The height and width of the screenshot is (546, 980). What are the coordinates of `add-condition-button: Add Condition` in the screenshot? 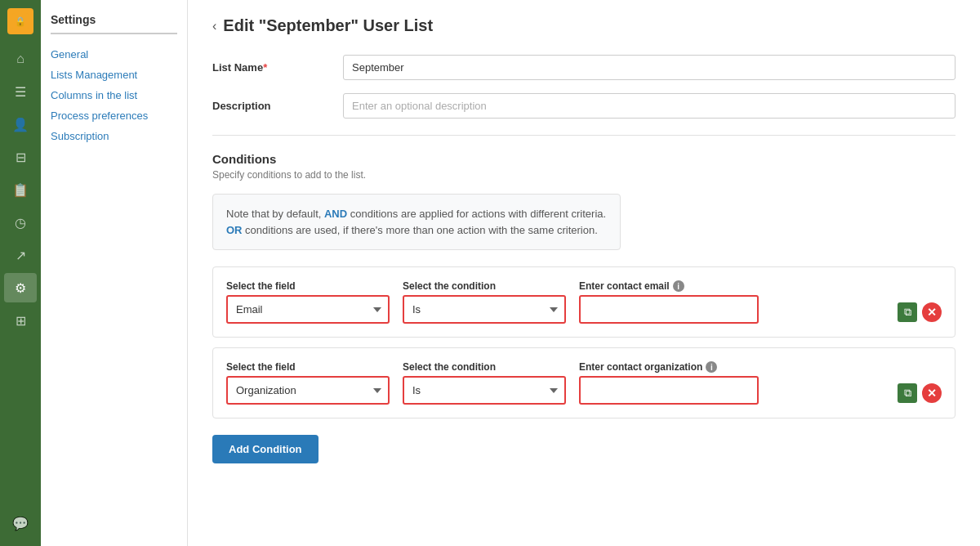 It's located at (265, 450).